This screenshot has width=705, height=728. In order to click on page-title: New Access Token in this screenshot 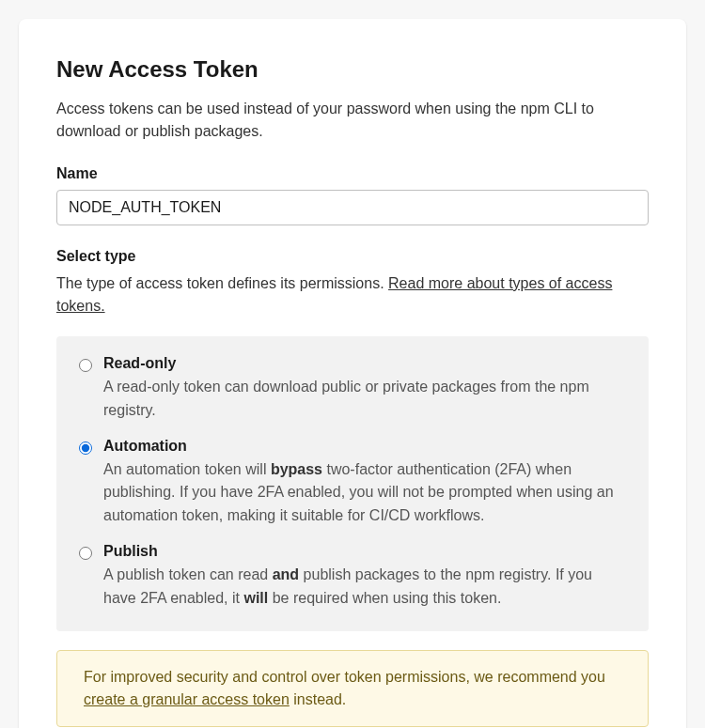, I will do `click(352, 70)`.